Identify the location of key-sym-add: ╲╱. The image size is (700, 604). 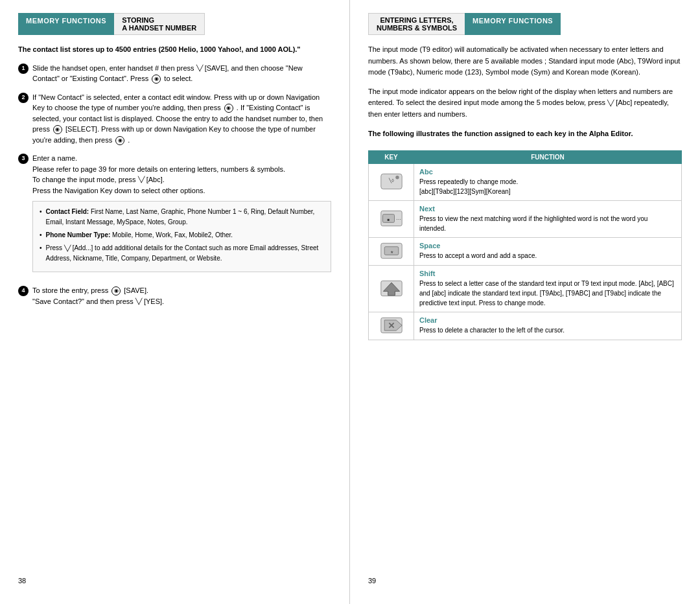
(67, 248).